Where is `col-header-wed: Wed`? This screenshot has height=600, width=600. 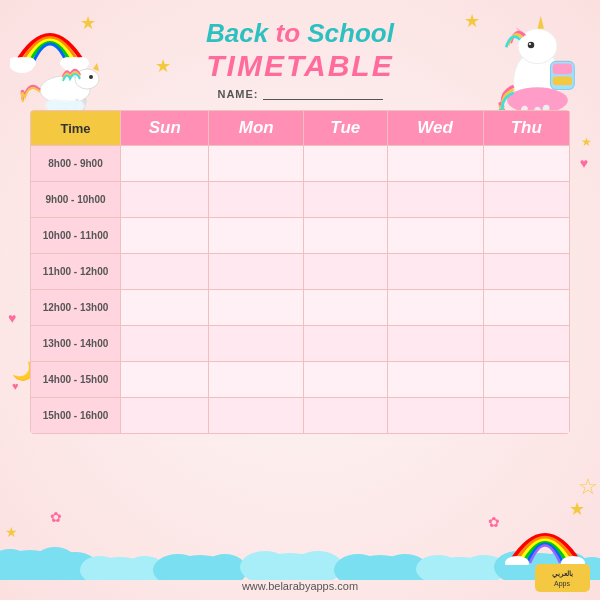 col-header-wed: Wed is located at coordinates (435, 128).